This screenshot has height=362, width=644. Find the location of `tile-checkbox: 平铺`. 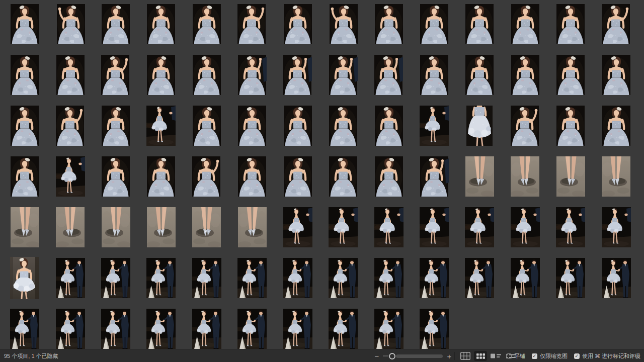

tile-checkbox: 平铺 is located at coordinates (516, 356).